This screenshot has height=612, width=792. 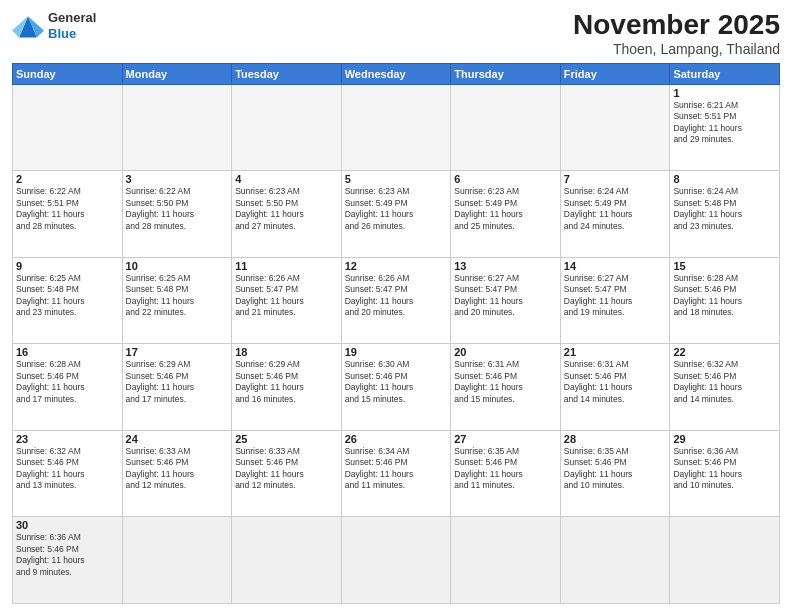 I want to click on day-info: Sunrise: 6:22 AM Sunset: 5:51 PM Dayligh…, so click(x=68, y=209).